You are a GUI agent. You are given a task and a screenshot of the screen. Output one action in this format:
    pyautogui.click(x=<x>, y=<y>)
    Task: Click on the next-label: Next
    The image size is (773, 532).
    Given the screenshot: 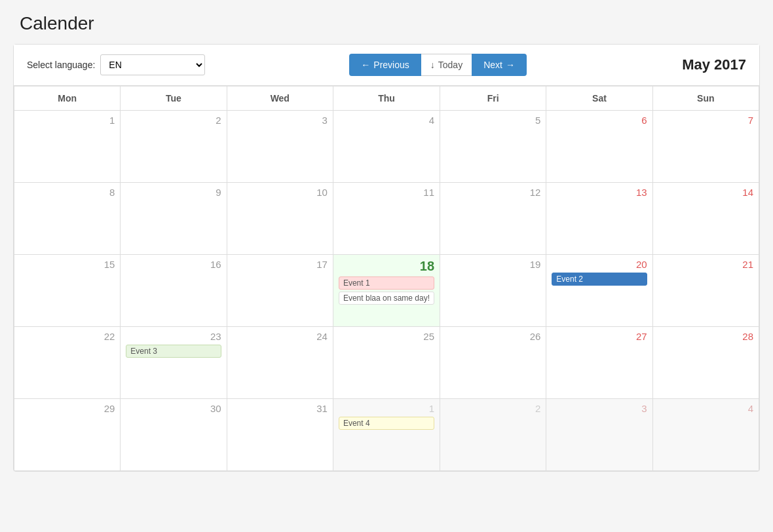 What is the action you would take?
    pyautogui.click(x=493, y=65)
    